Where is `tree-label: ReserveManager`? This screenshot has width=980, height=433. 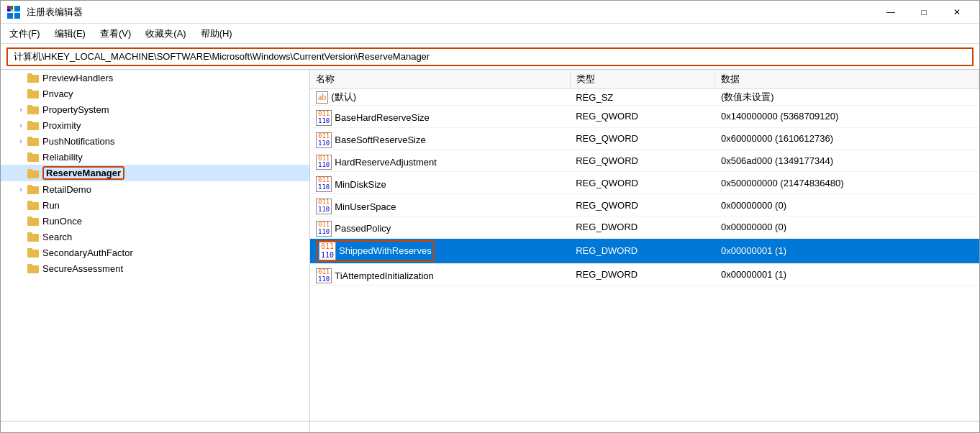 tree-label: ReserveManager is located at coordinates (83, 173).